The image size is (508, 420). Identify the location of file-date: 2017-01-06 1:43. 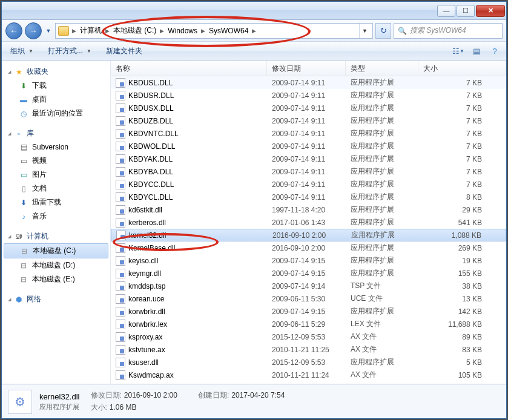
(306, 223).